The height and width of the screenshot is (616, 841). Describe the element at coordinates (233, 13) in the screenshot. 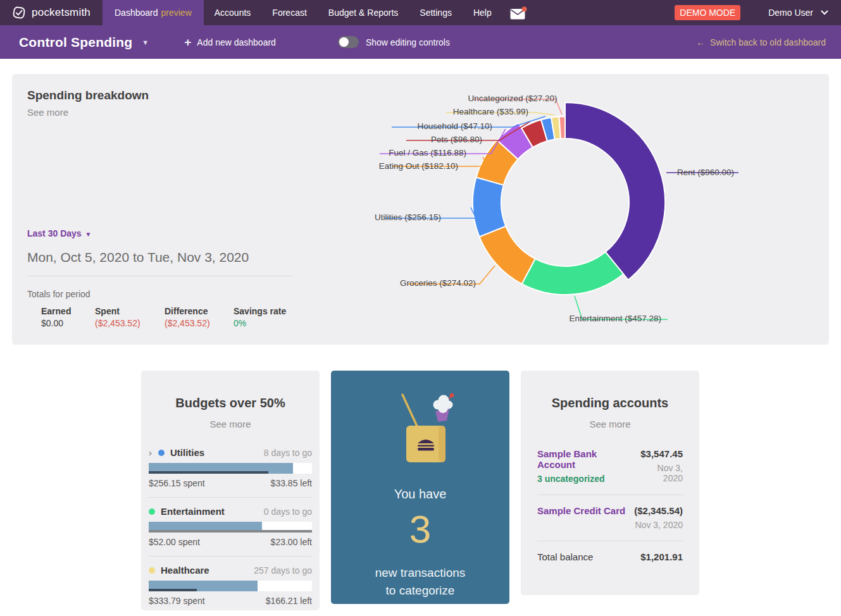

I see `tab-accounts: Accounts` at that location.